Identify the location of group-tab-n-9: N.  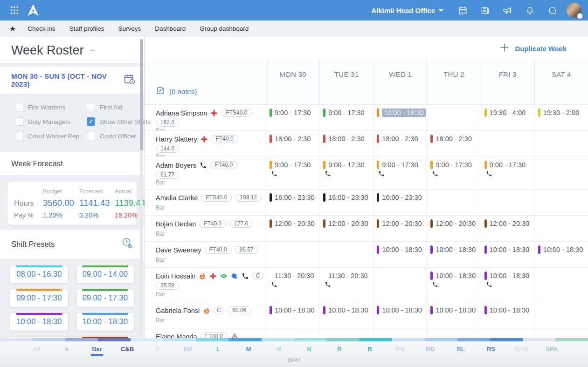
(310, 351).